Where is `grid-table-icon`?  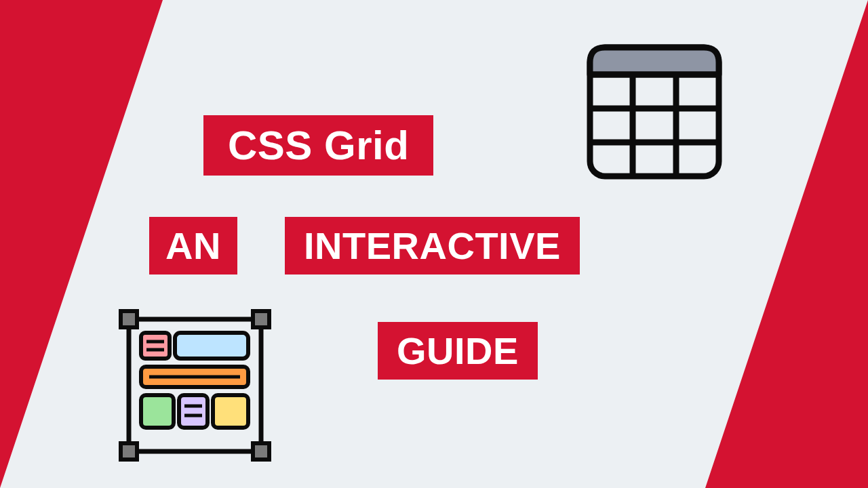 grid-table-icon is located at coordinates (654, 113).